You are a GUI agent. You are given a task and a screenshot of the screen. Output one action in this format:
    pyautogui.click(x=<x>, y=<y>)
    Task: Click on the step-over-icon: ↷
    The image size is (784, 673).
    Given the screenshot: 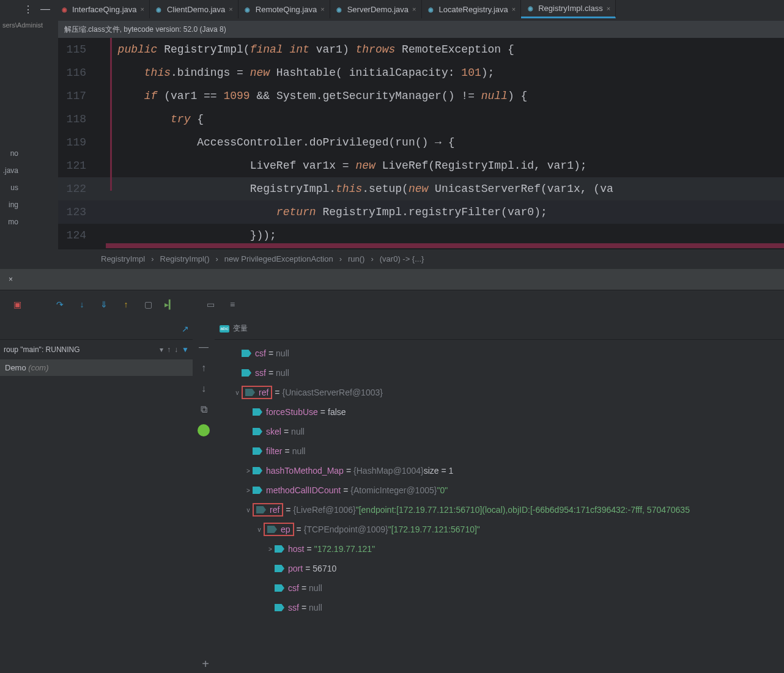 What is the action you would take?
    pyautogui.click(x=60, y=304)
    